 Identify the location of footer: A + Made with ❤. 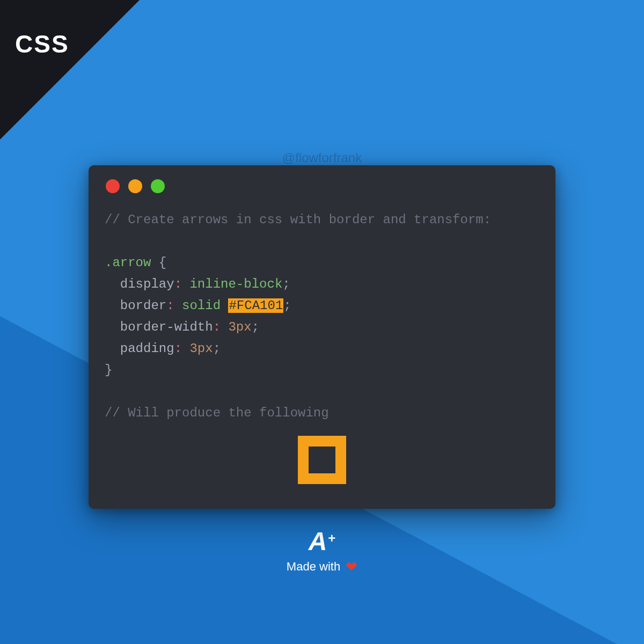
(322, 551).